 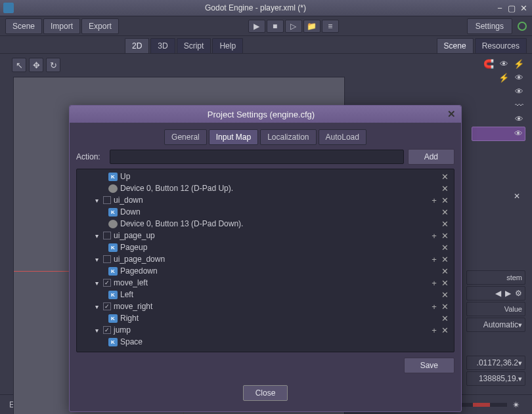 What do you see at coordinates (496, 379) in the screenshot?
I see `prop-coord2: 138885,19.▾` at bounding box center [496, 379].